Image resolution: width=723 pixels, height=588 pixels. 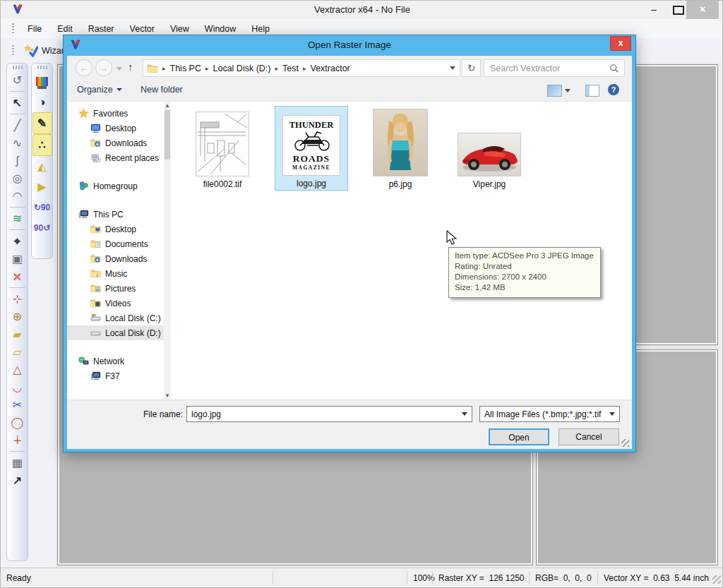 What do you see at coordinates (621, 44) in the screenshot?
I see `dialog-close-button: x` at bounding box center [621, 44].